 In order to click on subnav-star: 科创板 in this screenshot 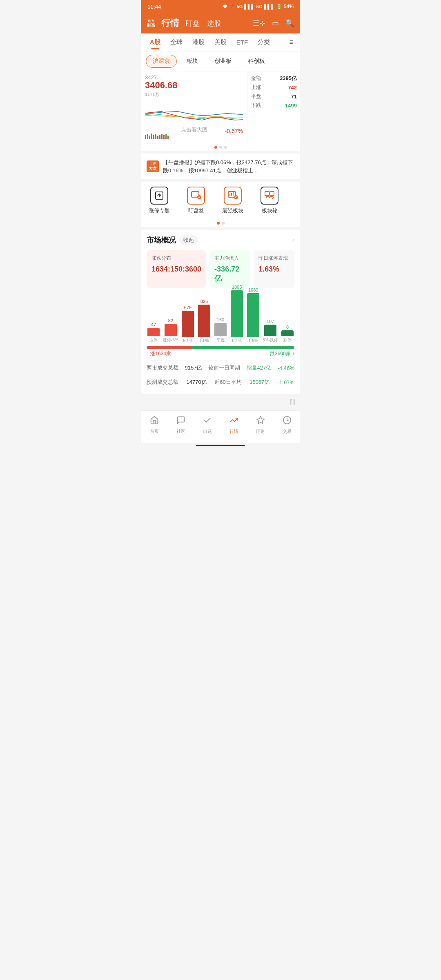, I will do `click(256, 61)`.